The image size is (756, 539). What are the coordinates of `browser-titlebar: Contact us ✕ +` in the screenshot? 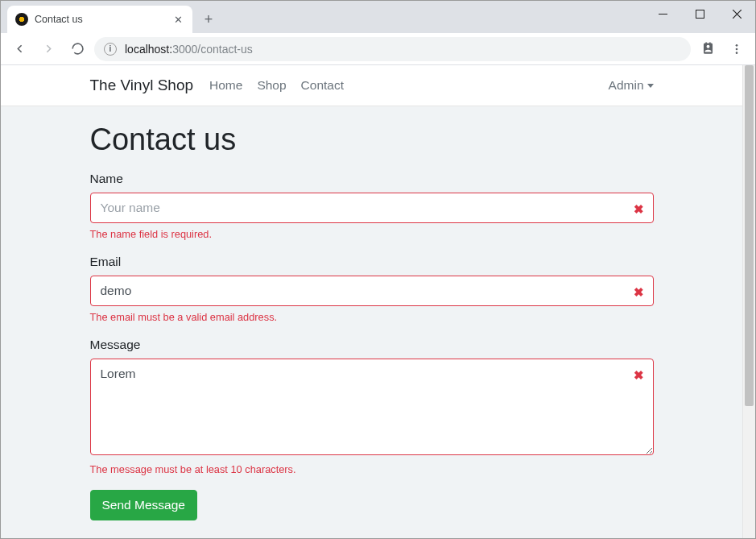 It's located at (378, 17).